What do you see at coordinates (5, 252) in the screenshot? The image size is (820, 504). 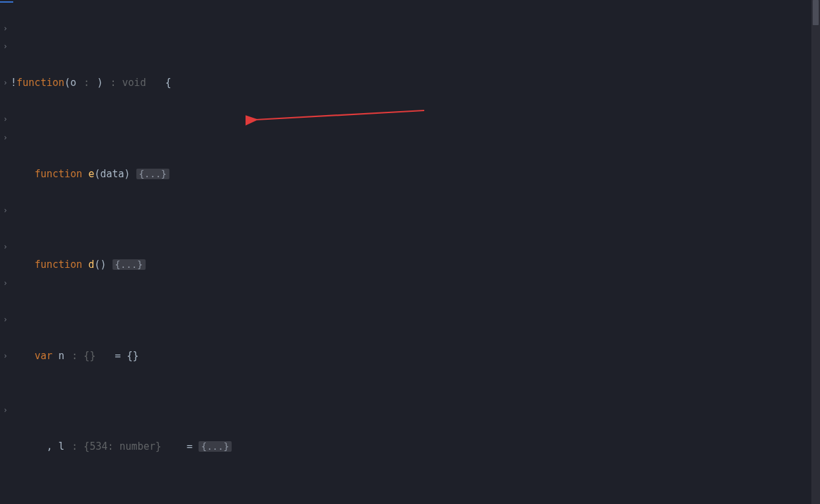 I see `fold-gutter: › › › › › › › › › › ›` at bounding box center [5, 252].